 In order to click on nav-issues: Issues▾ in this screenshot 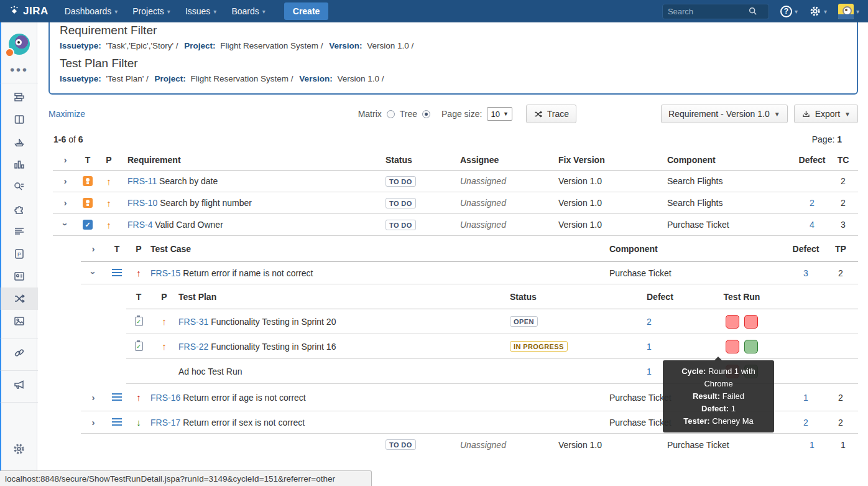, I will do `click(201, 11)`.